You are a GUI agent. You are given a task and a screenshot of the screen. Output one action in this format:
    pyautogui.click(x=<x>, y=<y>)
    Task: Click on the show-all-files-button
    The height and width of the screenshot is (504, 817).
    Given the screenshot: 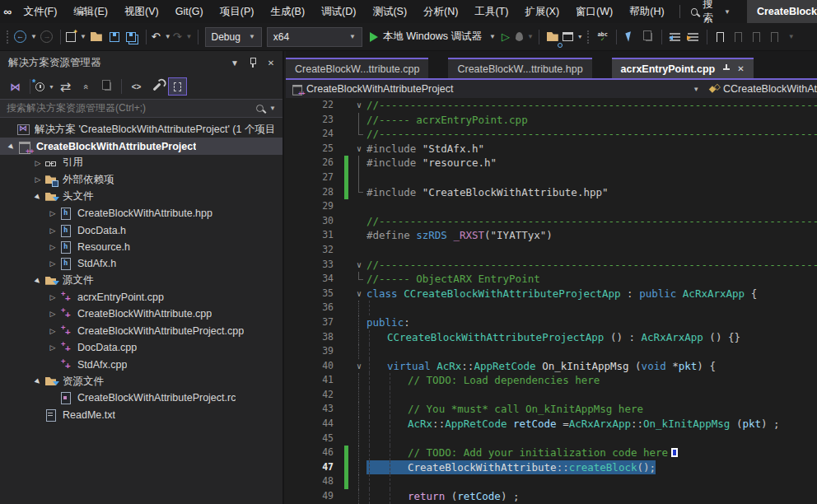 What is the action you would take?
    pyautogui.click(x=178, y=86)
    